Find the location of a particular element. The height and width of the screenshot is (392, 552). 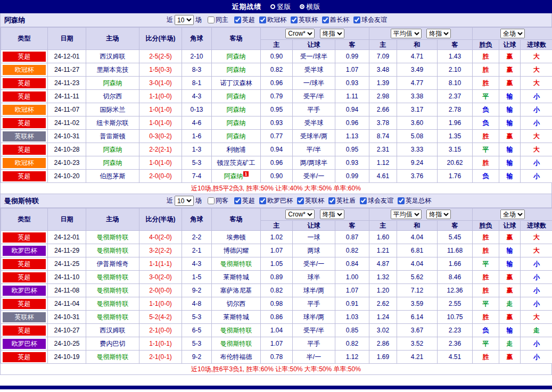

away-team: 诺丁汉森林 is located at coordinates (236, 83).